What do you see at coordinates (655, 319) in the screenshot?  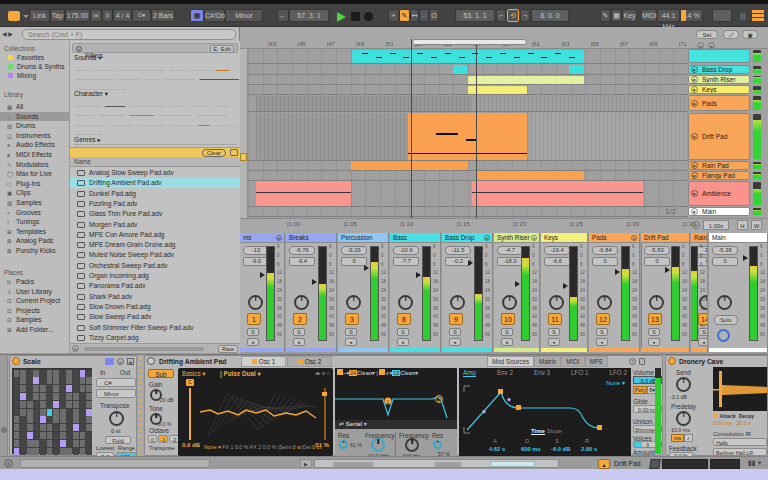 I see `track-activator: 13` at bounding box center [655, 319].